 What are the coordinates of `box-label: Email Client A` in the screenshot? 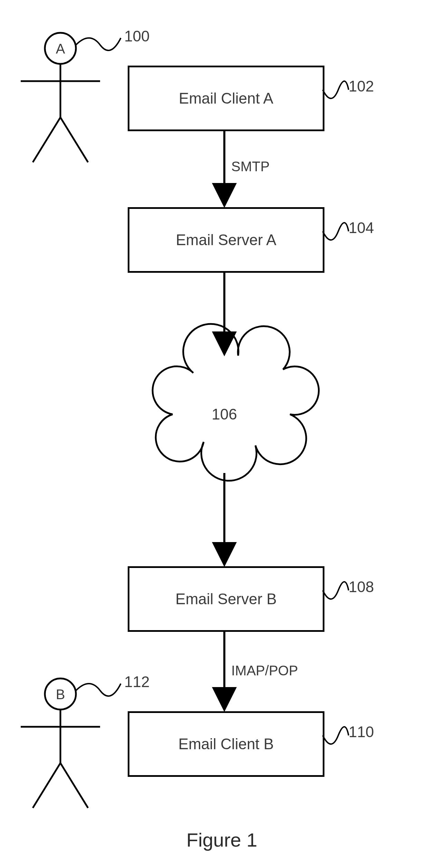 It's located at (226, 98).